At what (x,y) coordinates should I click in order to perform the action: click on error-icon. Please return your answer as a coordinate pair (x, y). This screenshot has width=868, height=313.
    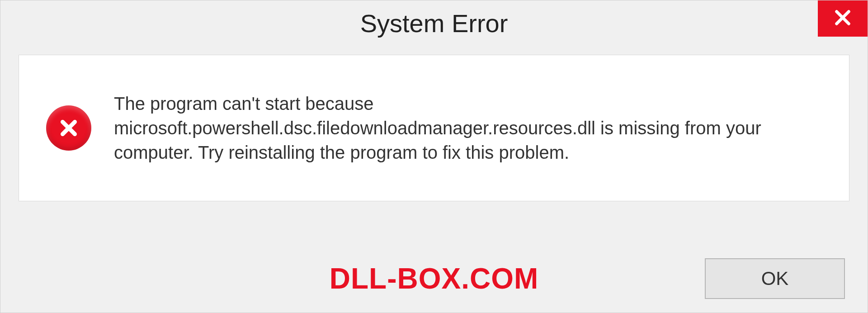
    Looking at the image, I should click on (69, 128).